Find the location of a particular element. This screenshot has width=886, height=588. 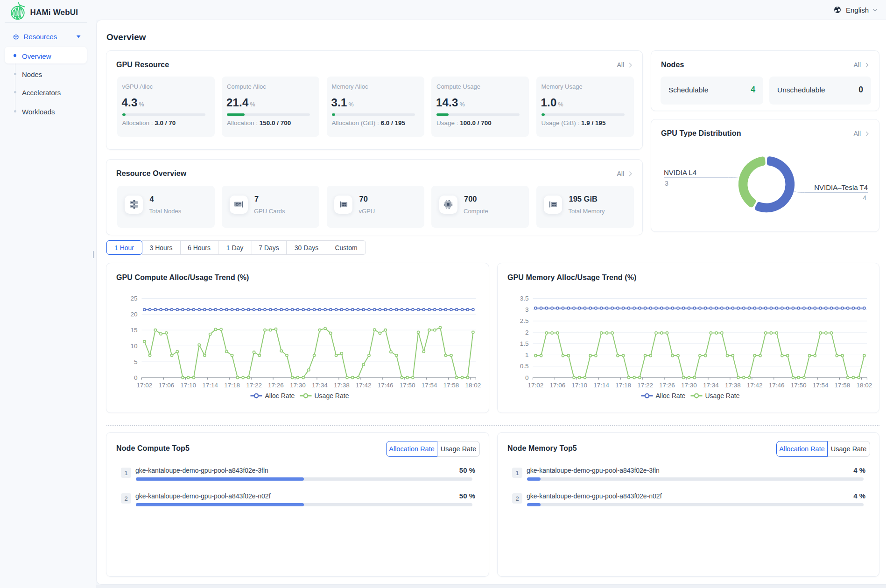

svg-text: 1 is located at coordinates (527, 355).